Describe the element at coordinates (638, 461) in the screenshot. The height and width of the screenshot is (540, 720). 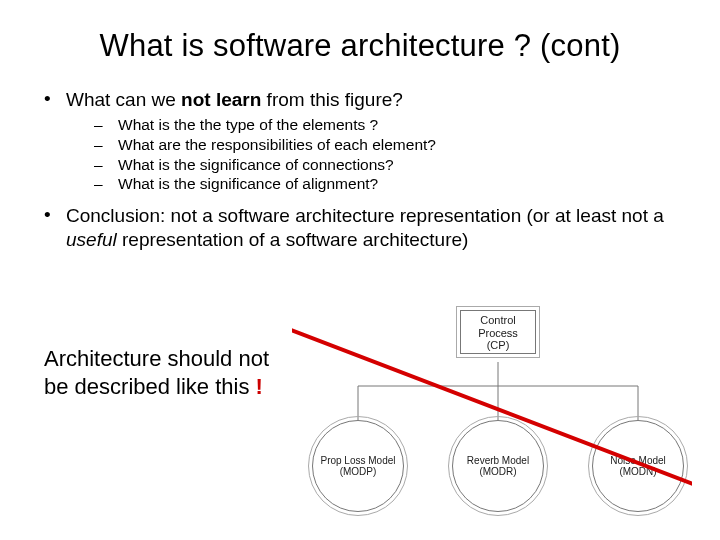
I see `circle-3-l1: Noise Model` at that location.